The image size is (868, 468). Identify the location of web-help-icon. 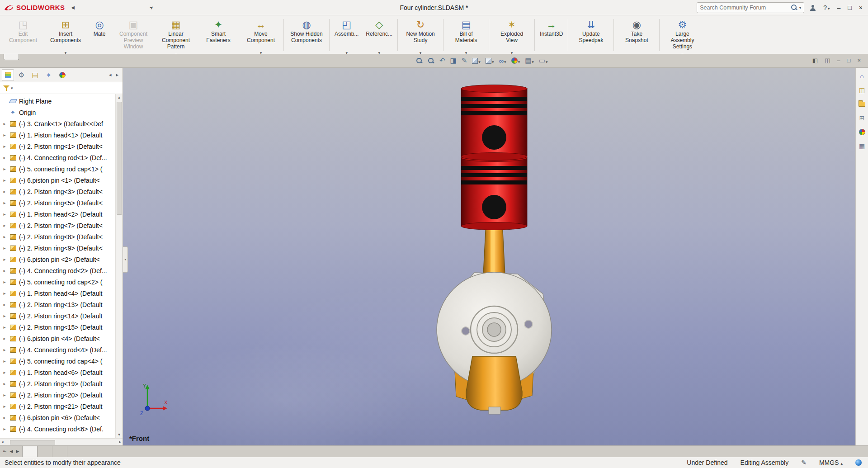
(859, 463).